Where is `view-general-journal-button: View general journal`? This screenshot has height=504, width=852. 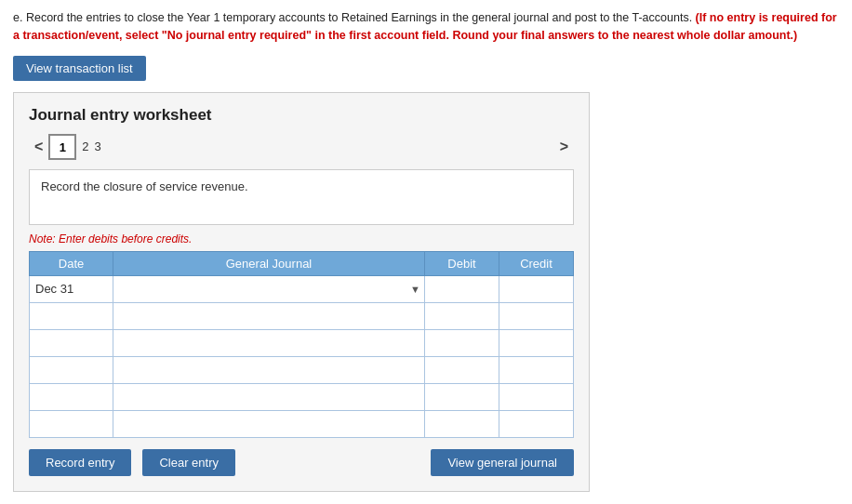
view-general-journal-button: View general journal is located at coordinates (502, 463).